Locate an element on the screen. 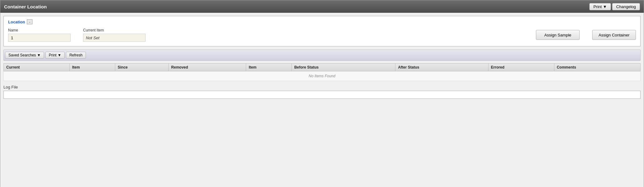 This screenshot has height=187, width=644. current-item-group: Current Item Not Set is located at coordinates (114, 35).